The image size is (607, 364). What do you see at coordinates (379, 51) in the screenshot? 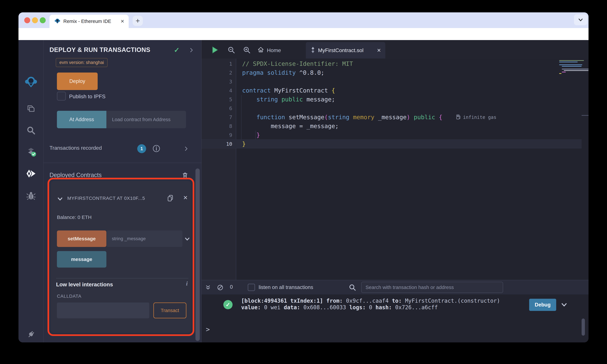
I see `file-tab-close-icon: ✕` at bounding box center [379, 51].